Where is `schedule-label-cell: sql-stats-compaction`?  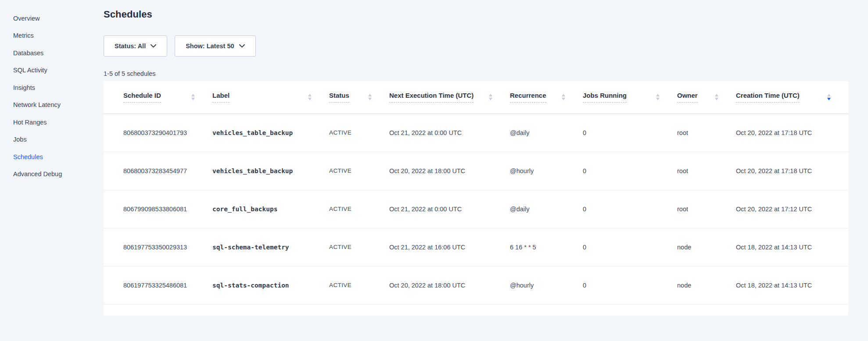 schedule-label-cell: sql-stats-compaction is located at coordinates (271, 285).